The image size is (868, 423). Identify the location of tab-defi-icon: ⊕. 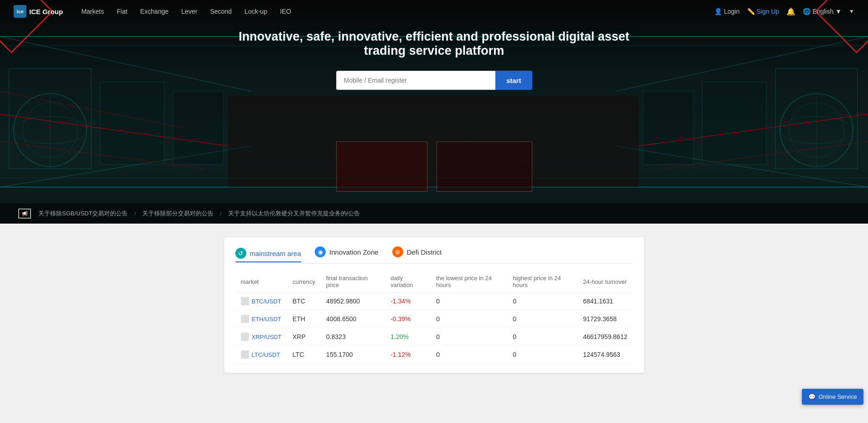
(398, 252).